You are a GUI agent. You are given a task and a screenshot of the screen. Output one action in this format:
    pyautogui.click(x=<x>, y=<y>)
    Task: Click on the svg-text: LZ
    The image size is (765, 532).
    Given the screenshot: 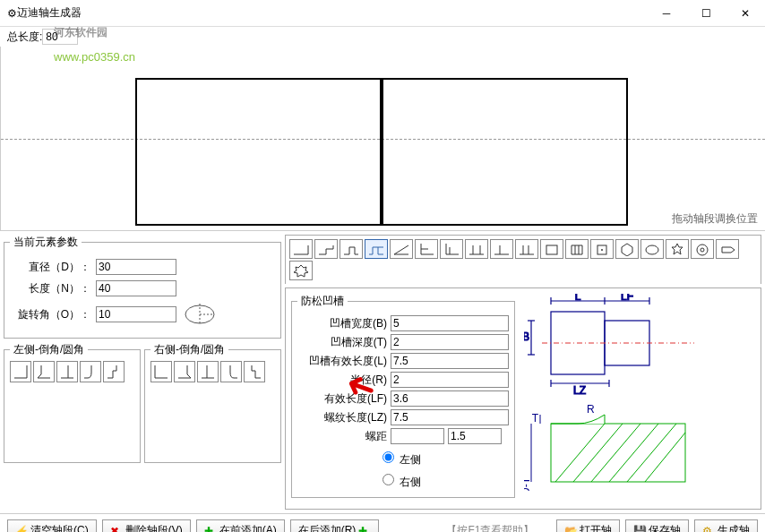 What is the action you would take?
    pyautogui.click(x=580, y=390)
    